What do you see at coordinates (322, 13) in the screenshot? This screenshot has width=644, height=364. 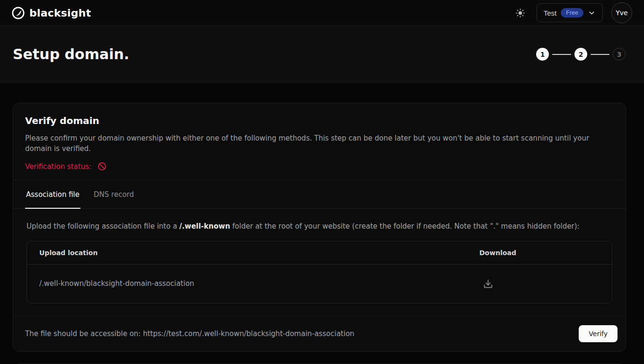 I see `top-navbar: blacksight Test Free` at bounding box center [322, 13].